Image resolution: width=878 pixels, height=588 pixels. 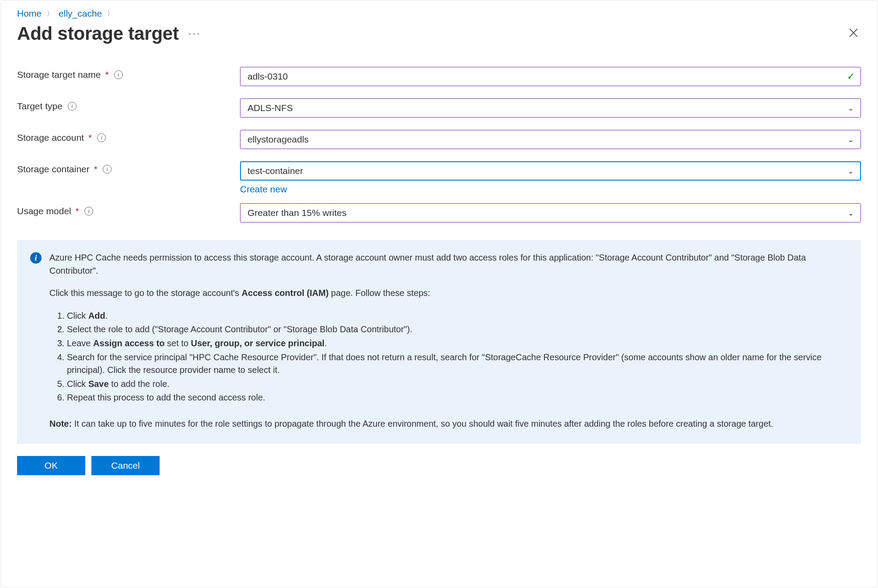 I want to click on target-type-value: ADLS-NFS, so click(x=270, y=108).